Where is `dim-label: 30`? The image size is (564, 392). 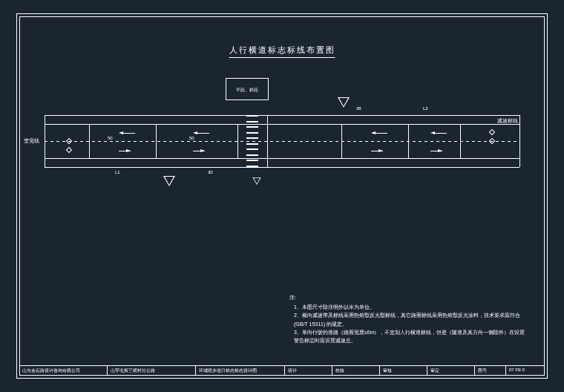 dim-label: 30 is located at coordinates (211, 172).